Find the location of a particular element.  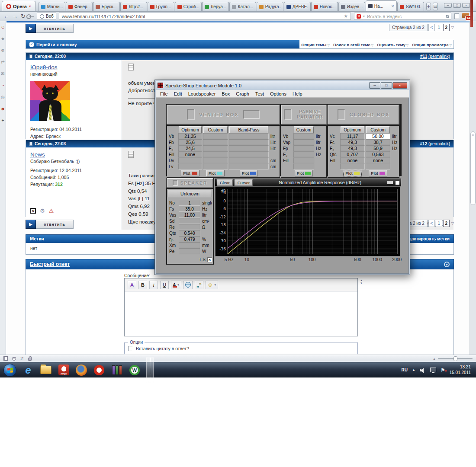

value-cell: 24,5 is located at coordinates (190, 148).